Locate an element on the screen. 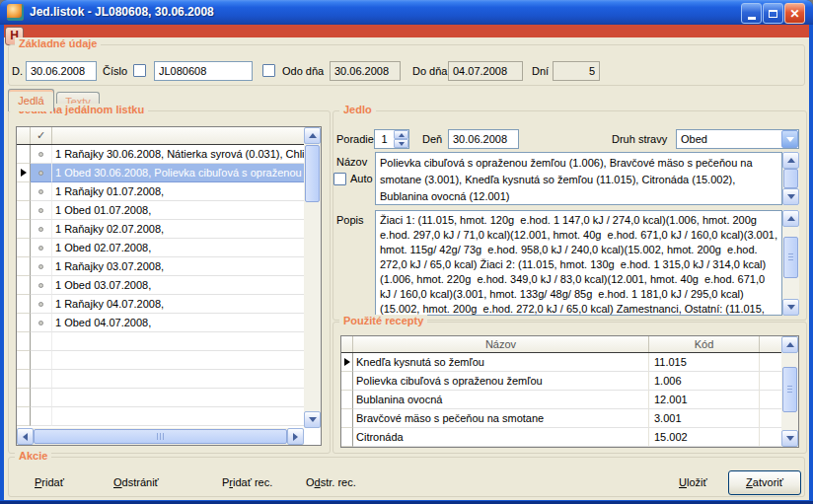  meals-horizontal-scrollbar is located at coordinates (160, 436).